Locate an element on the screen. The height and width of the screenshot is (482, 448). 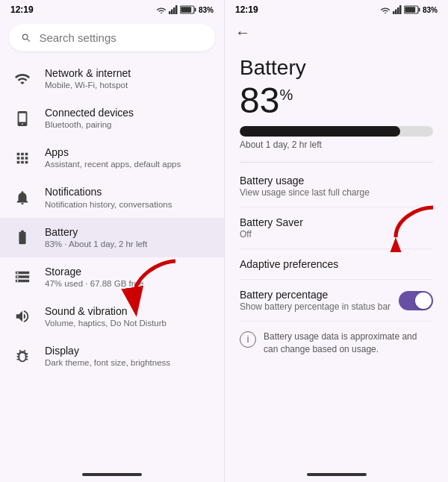
search-bar is located at coordinates (112, 37).